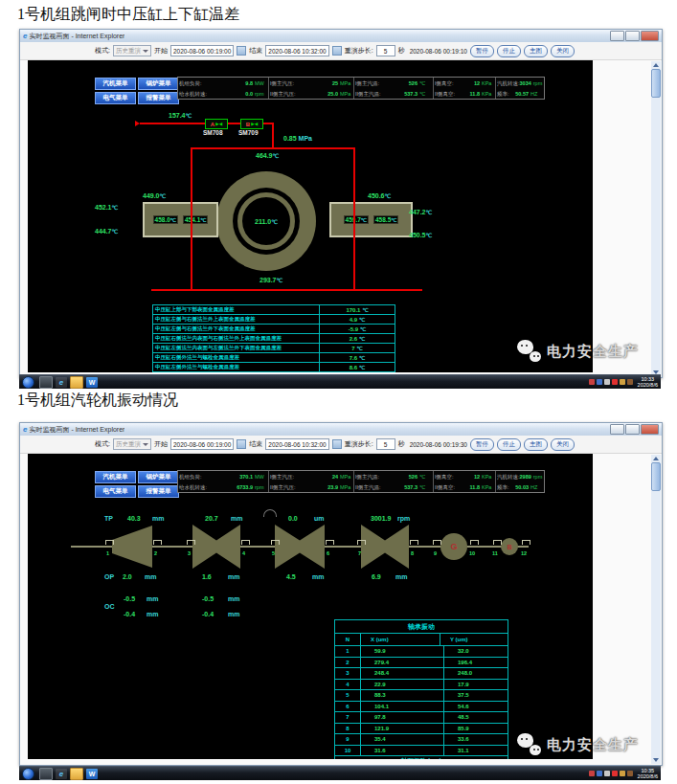 This screenshot has height=784, width=677. What do you see at coordinates (216, 124) in the screenshot?
I see `valve-sm708: A▶◀` at bounding box center [216, 124].